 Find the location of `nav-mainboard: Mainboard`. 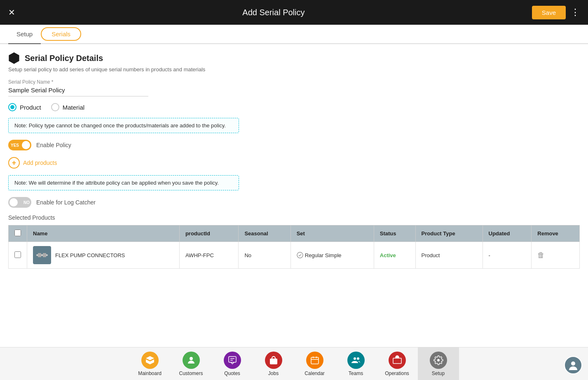

nav-mainboard: Mainboard is located at coordinates (150, 364).